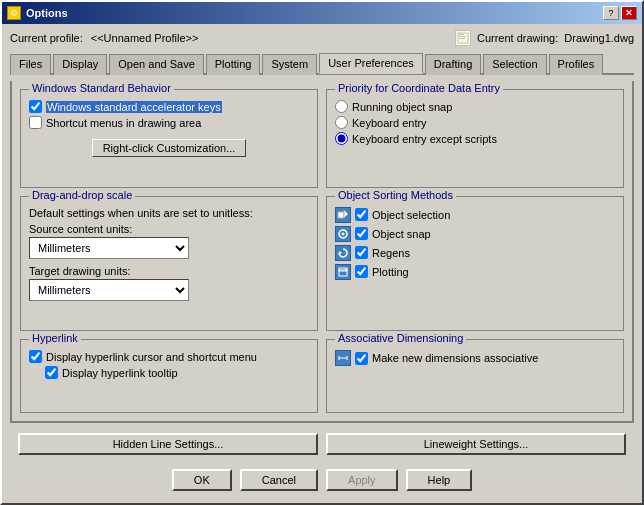 This screenshot has height=505, width=644. Describe the element at coordinates (440, 480) in the screenshot. I see `help-btn: Help` at that location.